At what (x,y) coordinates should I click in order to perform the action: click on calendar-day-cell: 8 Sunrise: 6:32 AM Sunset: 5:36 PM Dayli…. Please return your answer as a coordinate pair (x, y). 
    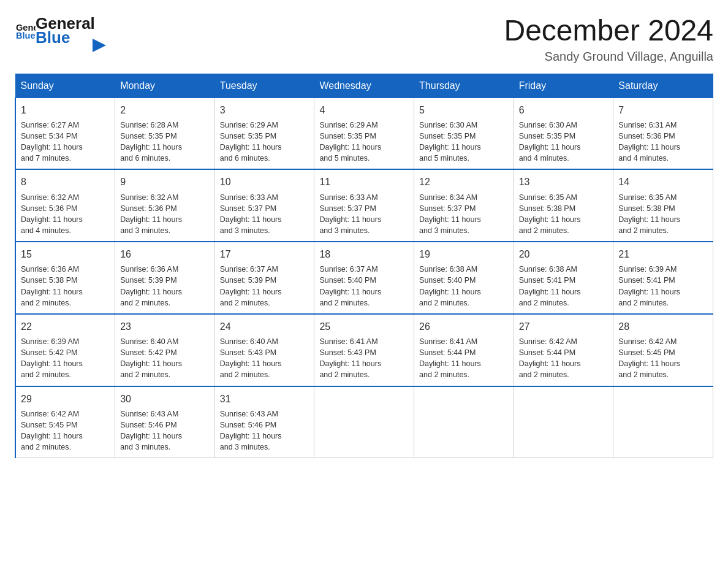
    Looking at the image, I should click on (65, 205).